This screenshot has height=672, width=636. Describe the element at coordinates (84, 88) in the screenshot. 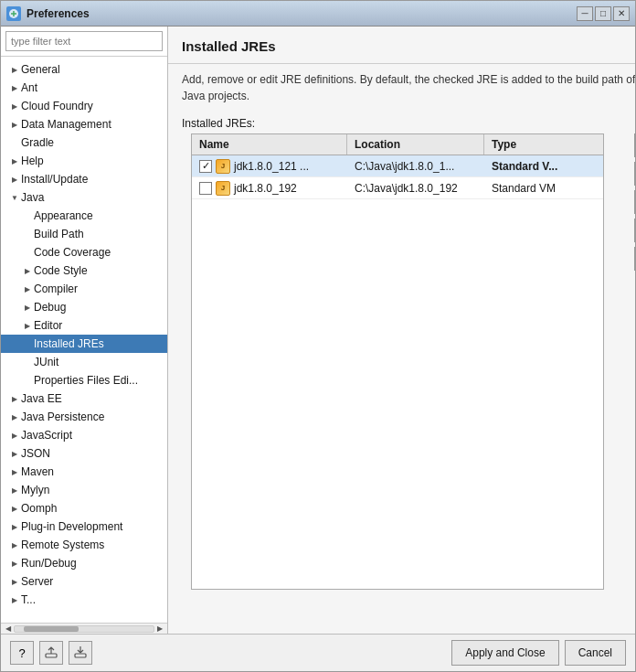

I see `sidebar-item-ant: Ant` at that location.